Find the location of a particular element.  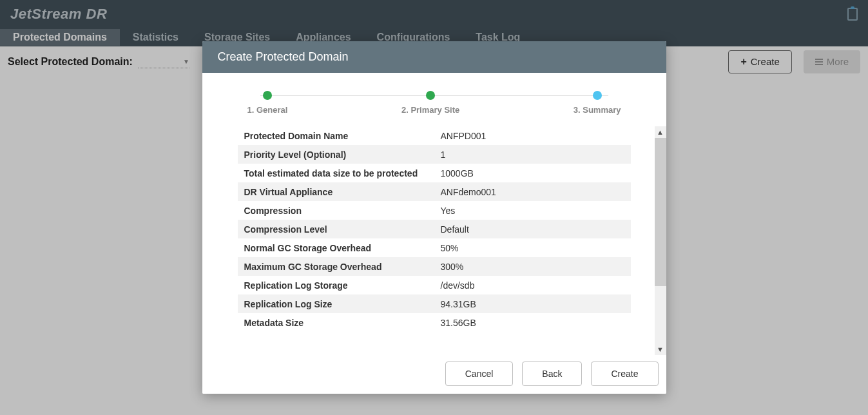

create-submit-button: Create is located at coordinates (624, 374).